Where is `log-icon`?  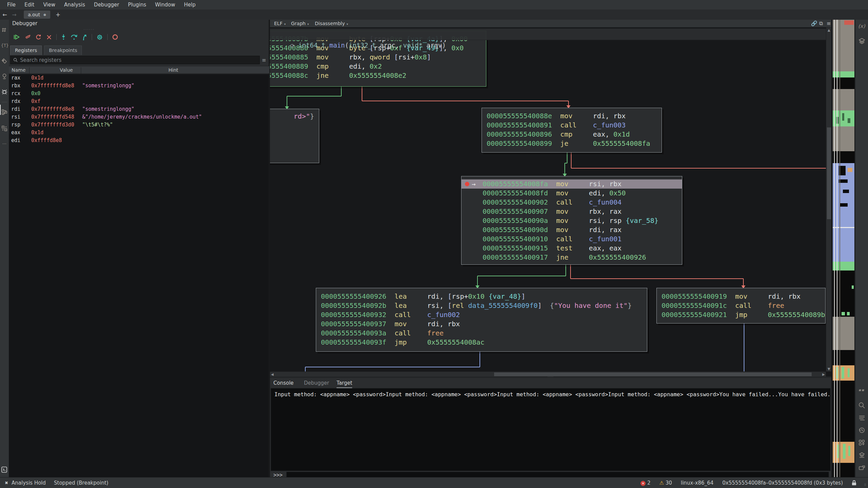 log-icon is located at coordinates (862, 418).